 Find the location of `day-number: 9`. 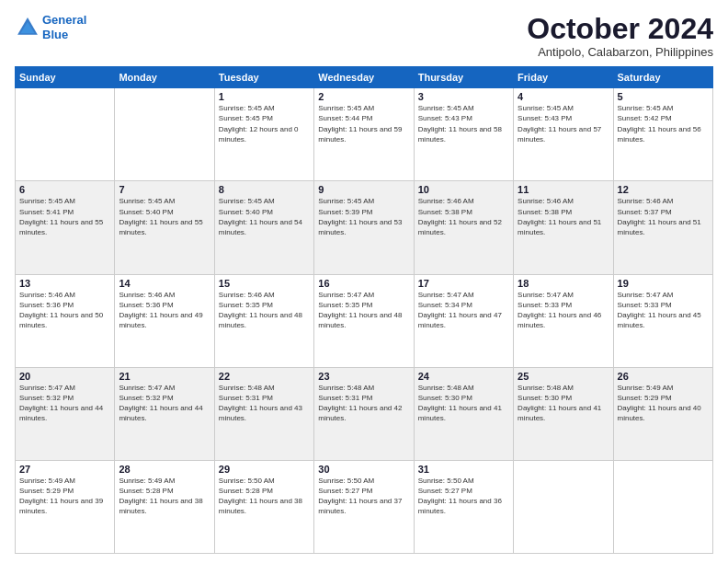

day-number: 9 is located at coordinates (364, 190).